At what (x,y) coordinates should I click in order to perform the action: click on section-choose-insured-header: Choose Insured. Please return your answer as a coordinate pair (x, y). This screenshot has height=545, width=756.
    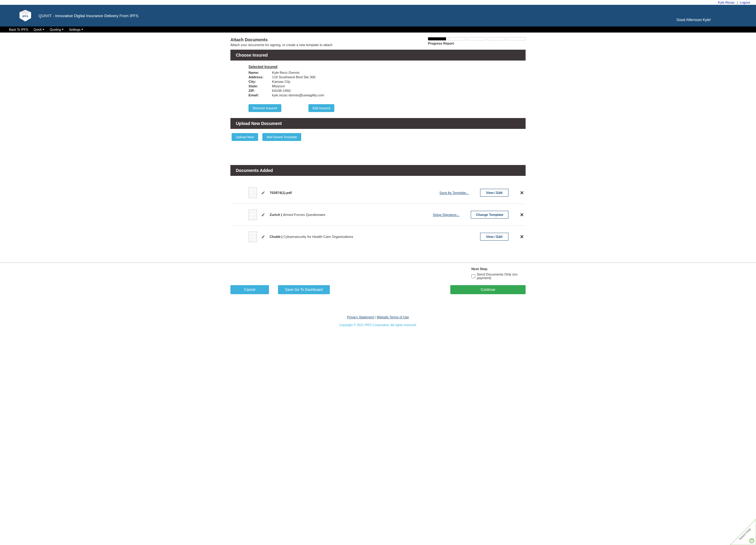
    Looking at the image, I should click on (378, 55).